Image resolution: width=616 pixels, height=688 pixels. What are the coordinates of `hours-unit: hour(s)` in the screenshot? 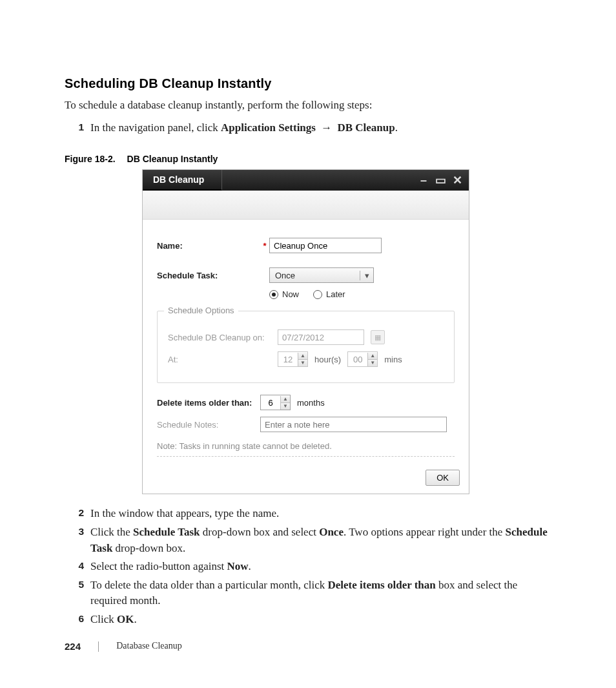 It's located at (328, 359).